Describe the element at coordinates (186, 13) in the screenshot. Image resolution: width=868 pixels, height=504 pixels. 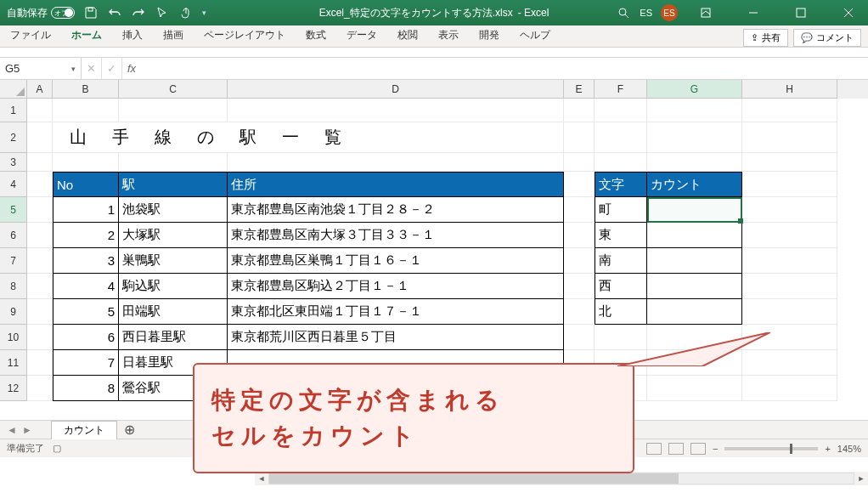
I see `touch-icon` at that location.